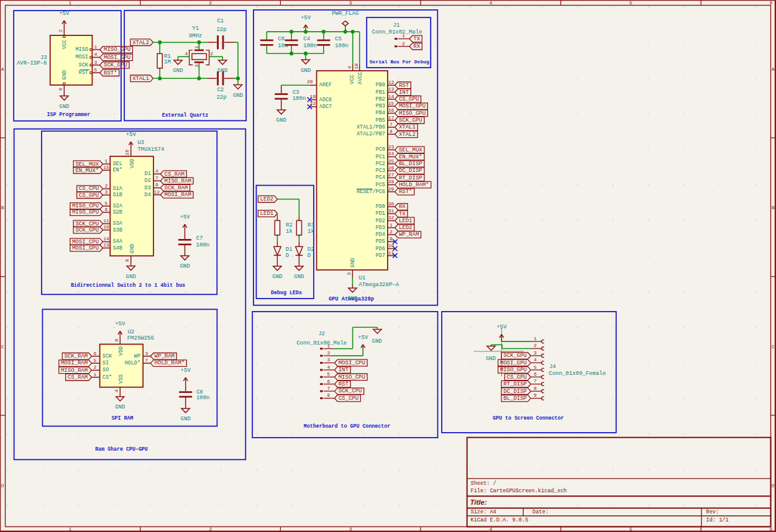 The width and height of the screenshot is (776, 532). Describe the element at coordinates (140, 143) in the screenshot. I see `svg-text: U3` at that location.